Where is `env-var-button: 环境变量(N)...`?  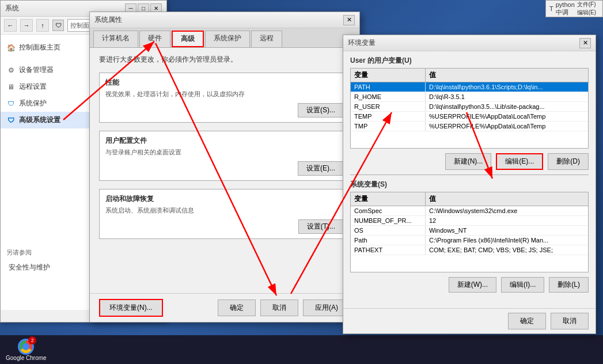
env-var-button: 环境变量(N)... is located at coordinates (131, 308).